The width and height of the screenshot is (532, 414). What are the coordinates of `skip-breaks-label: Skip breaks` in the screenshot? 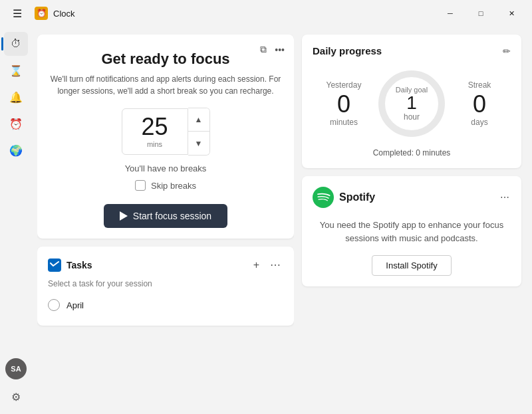 It's located at (174, 186).